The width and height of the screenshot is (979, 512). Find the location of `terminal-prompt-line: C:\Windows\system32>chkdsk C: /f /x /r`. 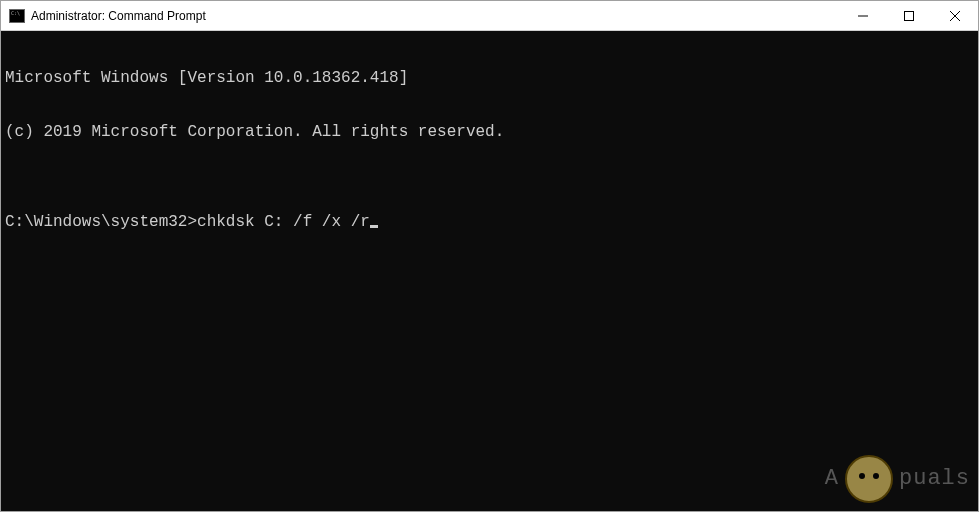

terminal-prompt-line: C:\Windows\system32>chkdsk C: /f /x /r is located at coordinates (490, 222).